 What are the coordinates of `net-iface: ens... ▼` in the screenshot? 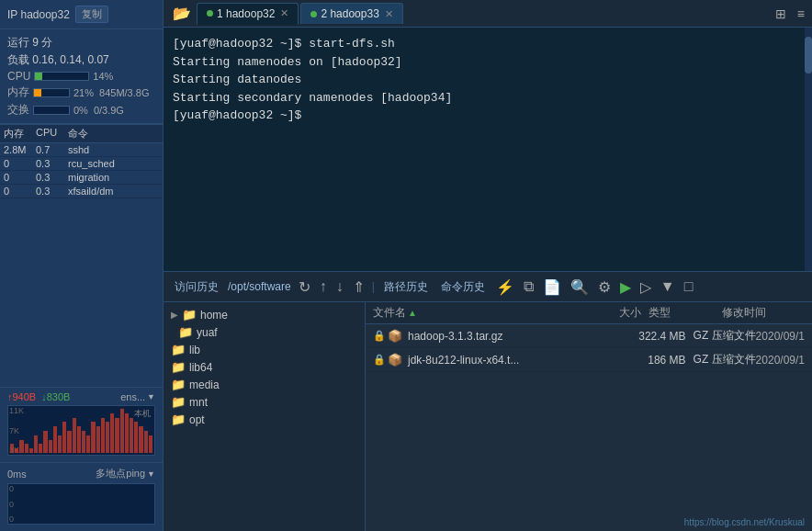 It's located at (138, 397).